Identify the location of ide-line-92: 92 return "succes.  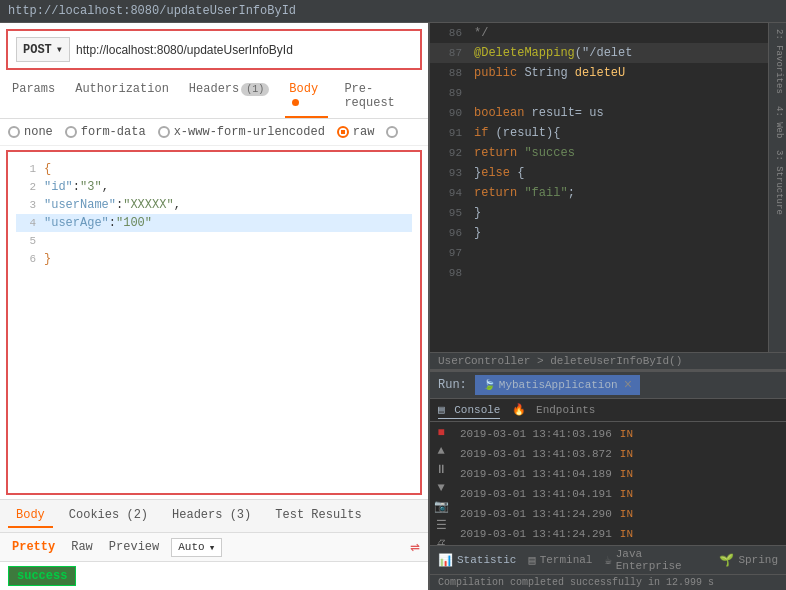
(599, 153).